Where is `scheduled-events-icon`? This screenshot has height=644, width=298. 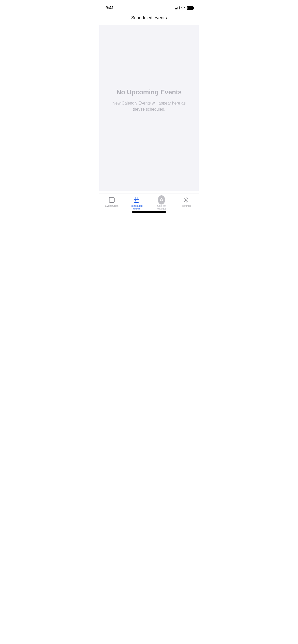
scheduled-events-icon is located at coordinates (137, 200).